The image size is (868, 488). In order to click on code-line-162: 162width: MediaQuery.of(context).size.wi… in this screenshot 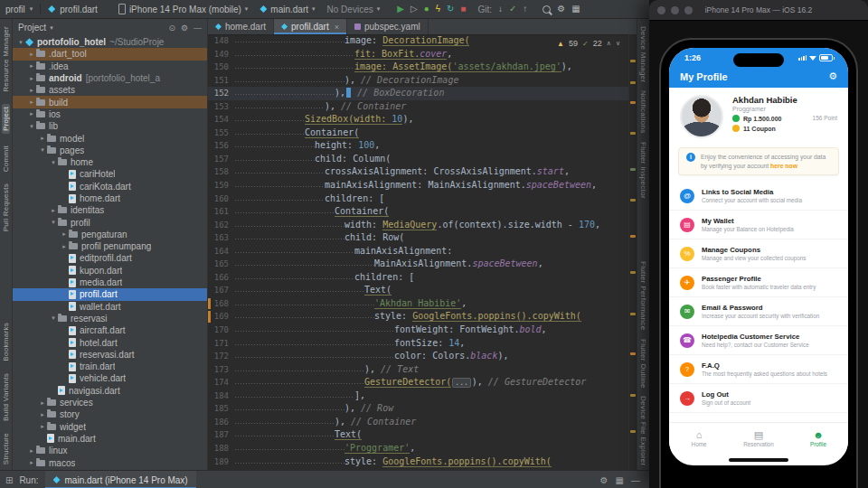, I will do `click(419, 226)`.